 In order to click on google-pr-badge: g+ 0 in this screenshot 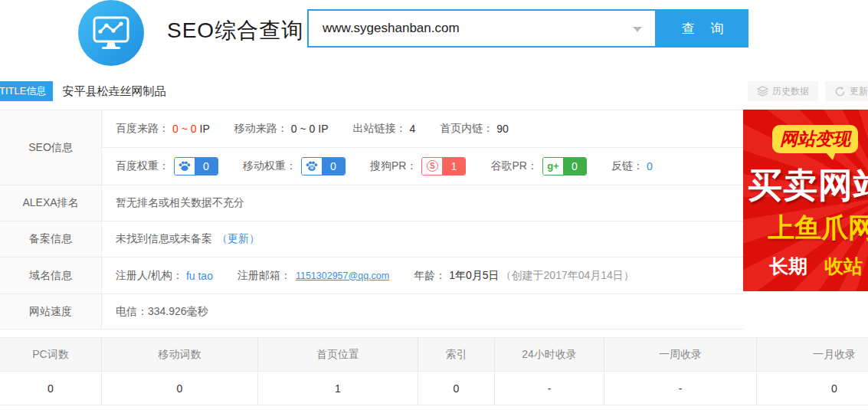, I will do `click(565, 166)`.